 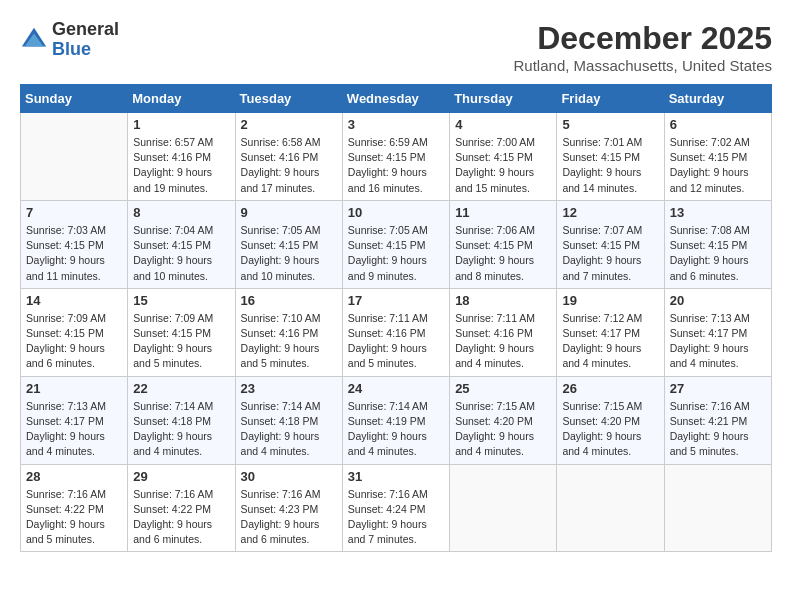 I want to click on weekday-header-saturday: Saturday, so click(x=718, y=99).